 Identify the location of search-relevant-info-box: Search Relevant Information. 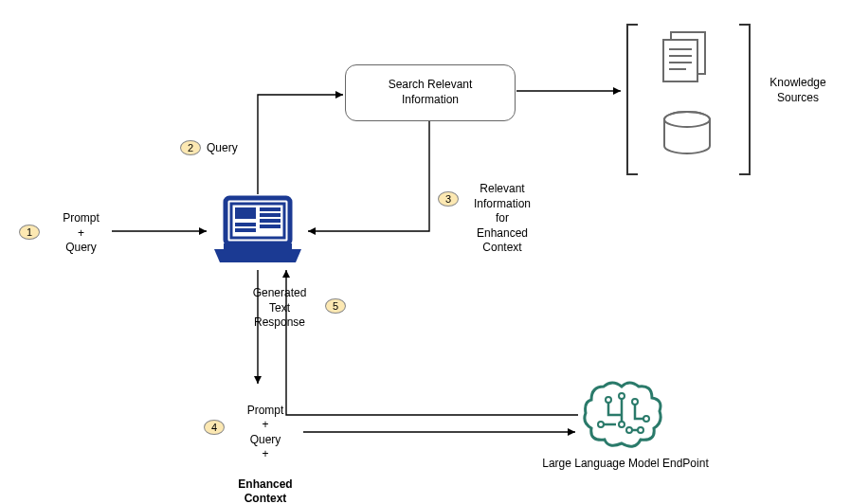
(430, 93).